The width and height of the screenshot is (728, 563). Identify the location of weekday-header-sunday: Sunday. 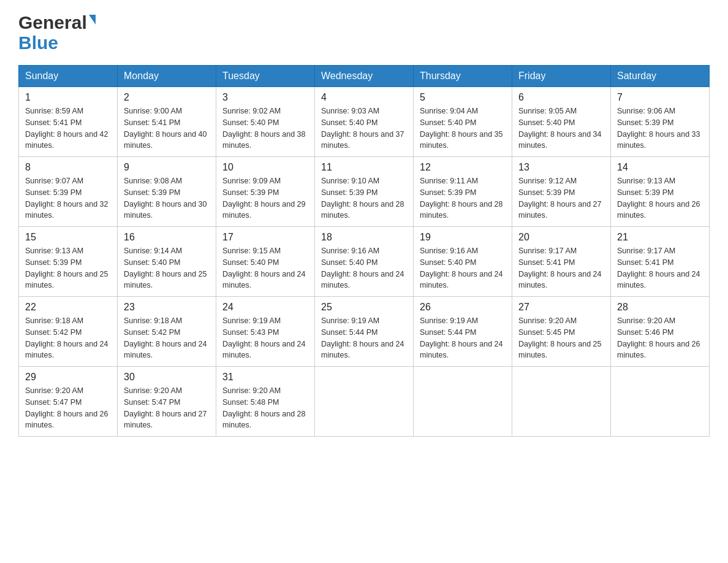
(69, 76).